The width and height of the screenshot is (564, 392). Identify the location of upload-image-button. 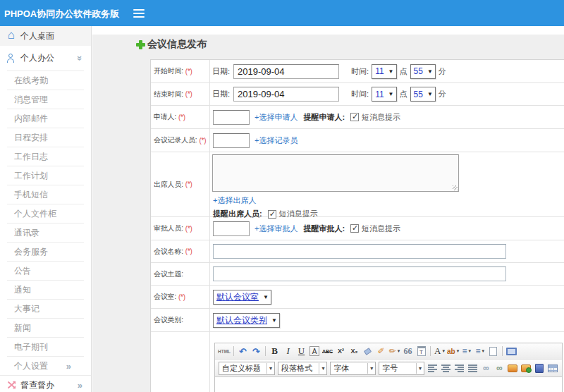
(526, 368).